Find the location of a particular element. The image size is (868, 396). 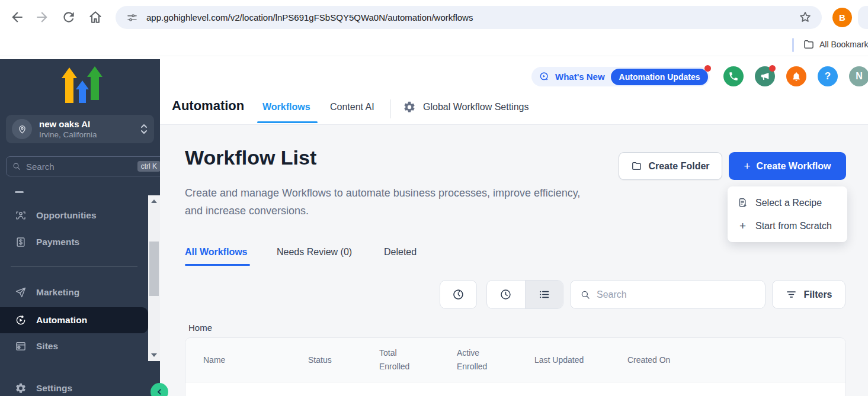

automation-icon is located at coordinates (21, 320).